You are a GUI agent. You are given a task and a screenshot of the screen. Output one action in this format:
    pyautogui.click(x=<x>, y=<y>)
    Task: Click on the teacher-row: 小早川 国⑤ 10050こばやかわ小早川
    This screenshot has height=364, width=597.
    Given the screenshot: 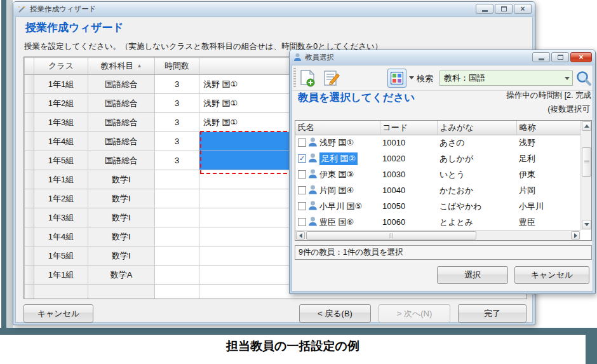 What is the action you would take?
    pyautogui.click(x=438, y=206)
    